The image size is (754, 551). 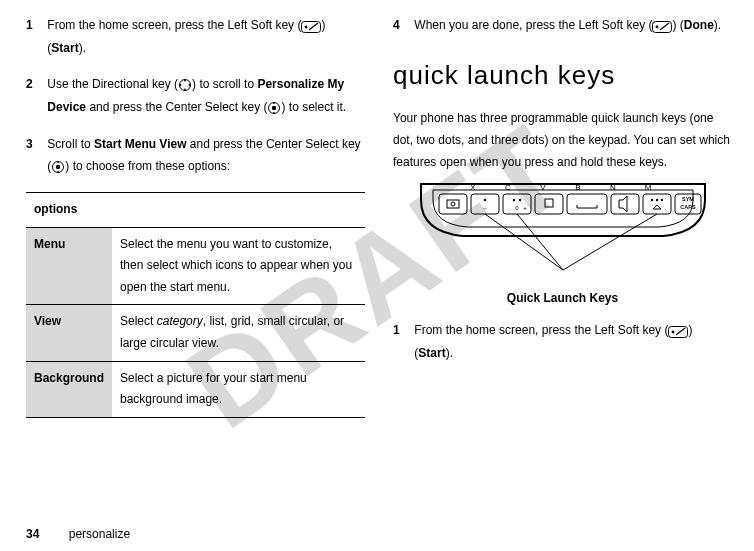 What do you see at coordinates (578, 188) in the screenshot?
I see `svg-text: B` at bounding box center [578, 188].